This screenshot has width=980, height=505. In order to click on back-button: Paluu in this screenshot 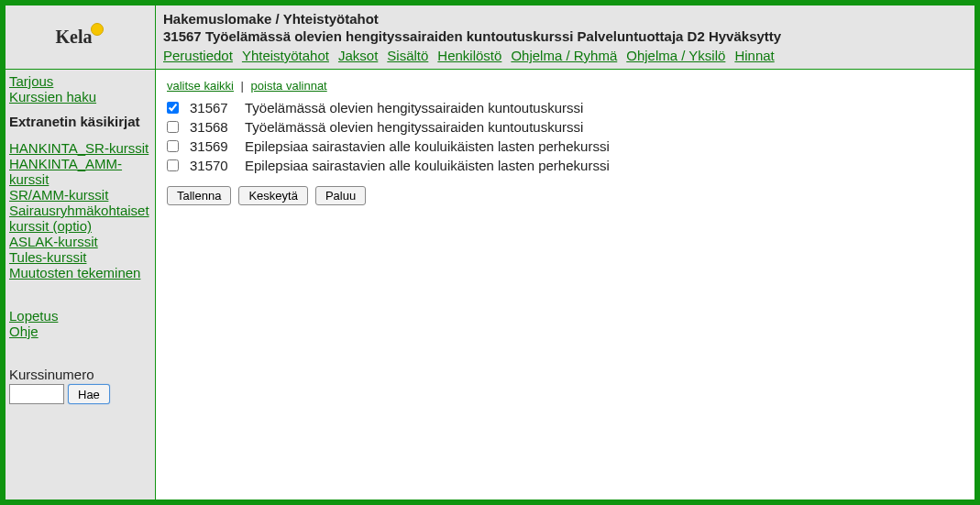, I will do `click(341, 196)`.